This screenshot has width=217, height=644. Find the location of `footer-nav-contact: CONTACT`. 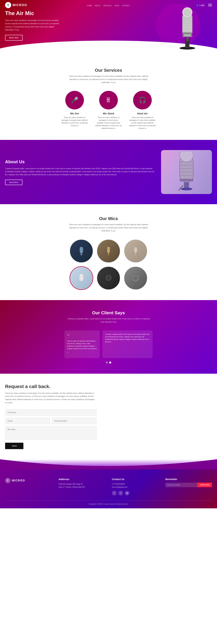

footer-nav-contact: CONTACT is located at coordinates (126, 6).